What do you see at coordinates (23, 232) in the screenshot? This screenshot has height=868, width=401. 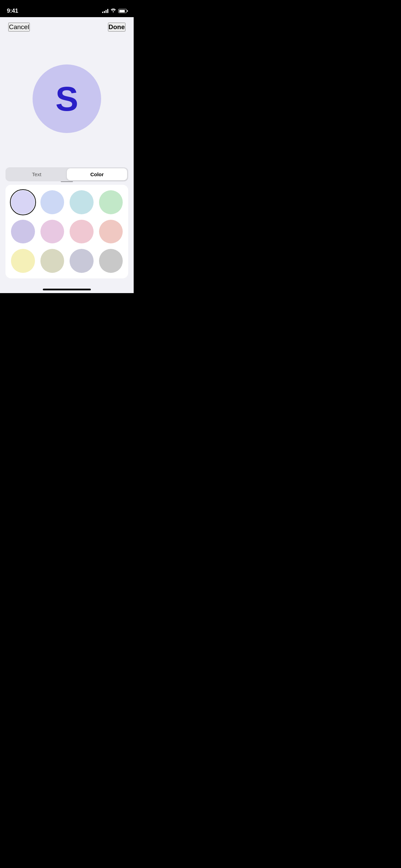 I see `color-swatch-purple-light` at bounding box center [23, 232].